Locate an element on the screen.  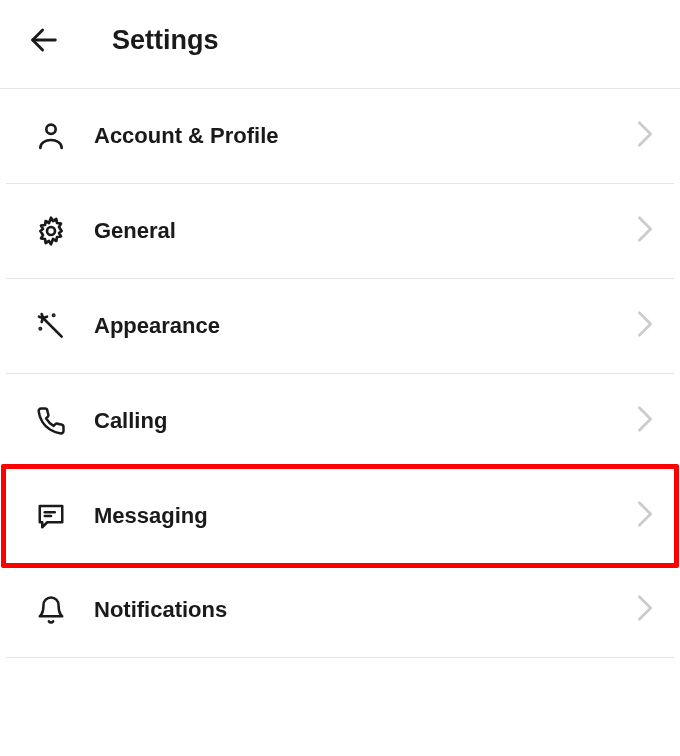
settings-item-label: General is located at coordinates (365, 231).